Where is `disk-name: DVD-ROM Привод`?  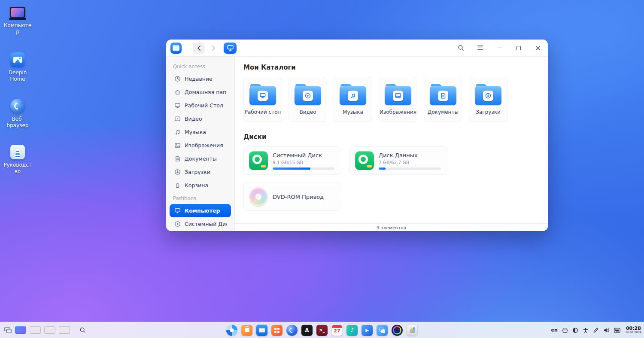
disk-name: DVD-ROM Привод is located at coordinates (298, 197).